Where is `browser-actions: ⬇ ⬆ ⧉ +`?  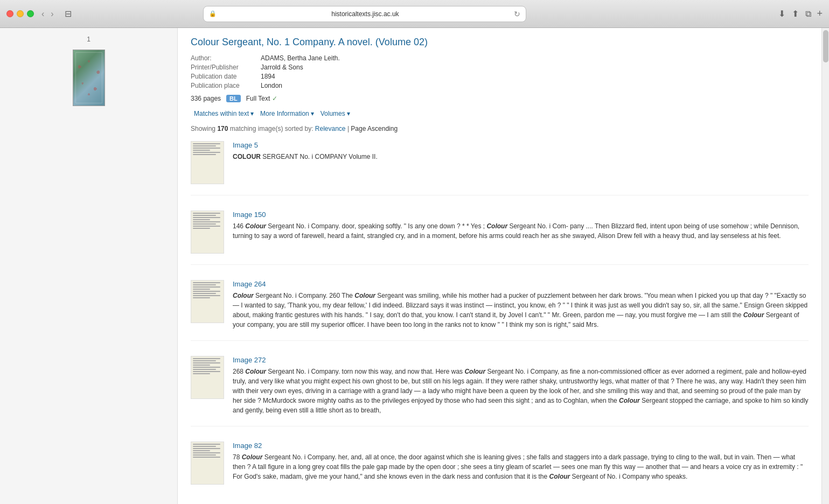 browser-actions: ⬇ ⬆ ⧉ + is located at coordinates (800, 14).